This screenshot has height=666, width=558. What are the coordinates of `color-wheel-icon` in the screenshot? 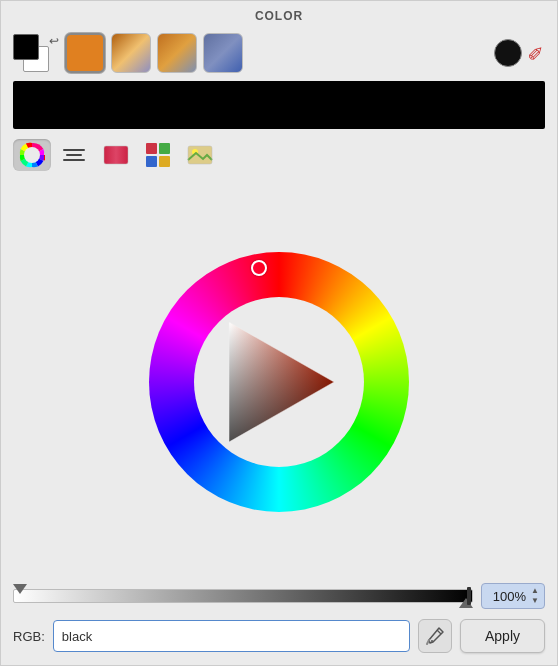 It's located at (32, 155).